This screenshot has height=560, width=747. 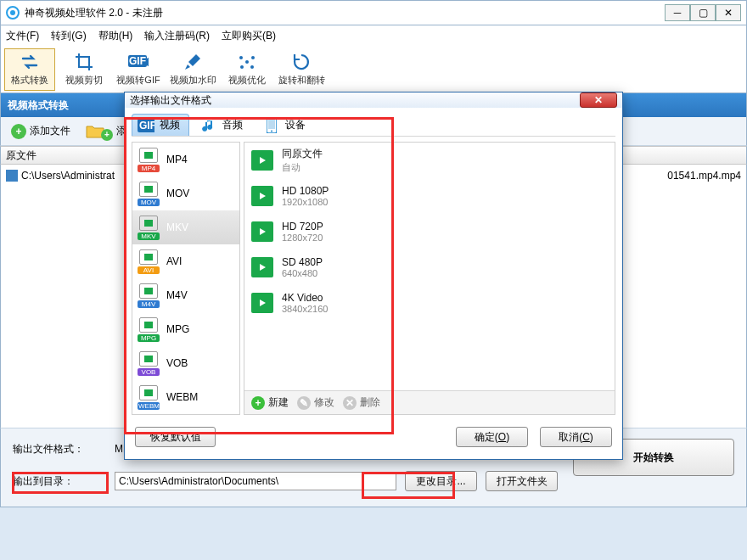 What do you see at coordinates (286, 125) in the screenshot?
I see `tab-device: 设备` at bounding box center [286, 125].